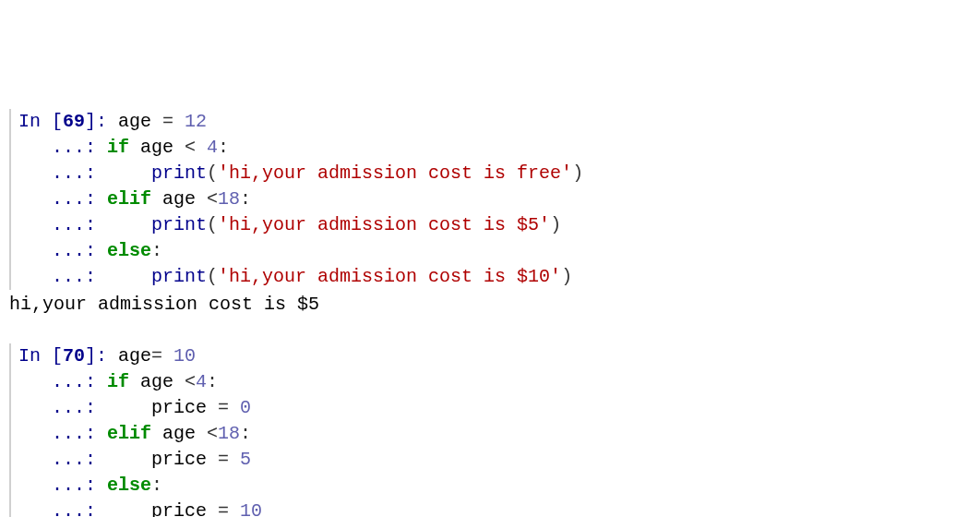  What do you see at coordinates (493, 305) in the screenshot?
I see `cell-output: hi,your admission cost is $5` at bounding box center [493, 305].